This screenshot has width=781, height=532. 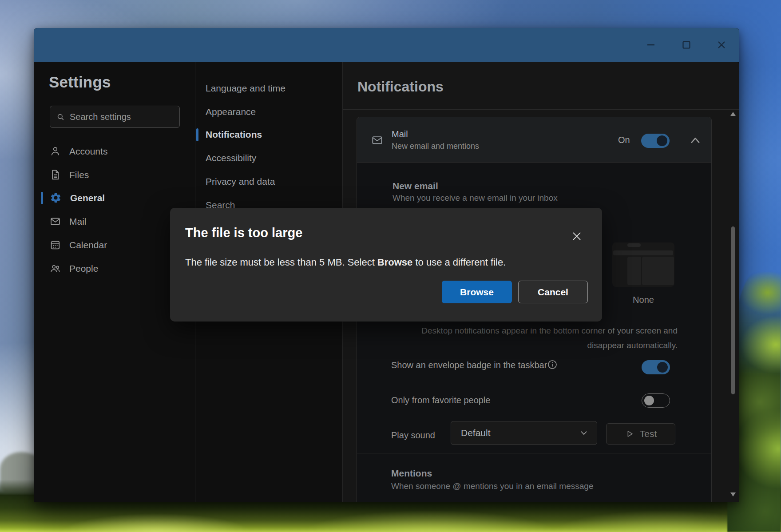 What do you see at coordinates (80, 82) in the screenshot?
I see `page-title: Settings` at bounding box center [80, 82].